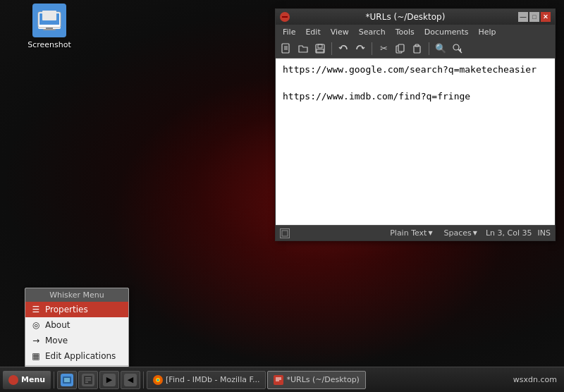 The height and width of the screenshot is (392, 564). What do you see at coordinates (415, 32) in the screenshot?
I see `editor-menubar: File Edit View Search Tools Documents He…` at bounding box center [415, 32].